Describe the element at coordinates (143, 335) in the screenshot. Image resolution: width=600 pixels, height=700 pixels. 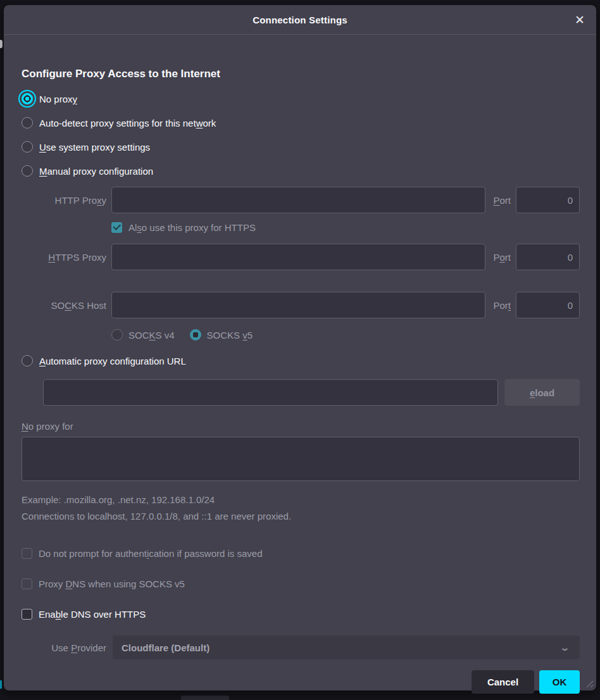
I see `radio-socks-v4: SOCKS v4` at that location.